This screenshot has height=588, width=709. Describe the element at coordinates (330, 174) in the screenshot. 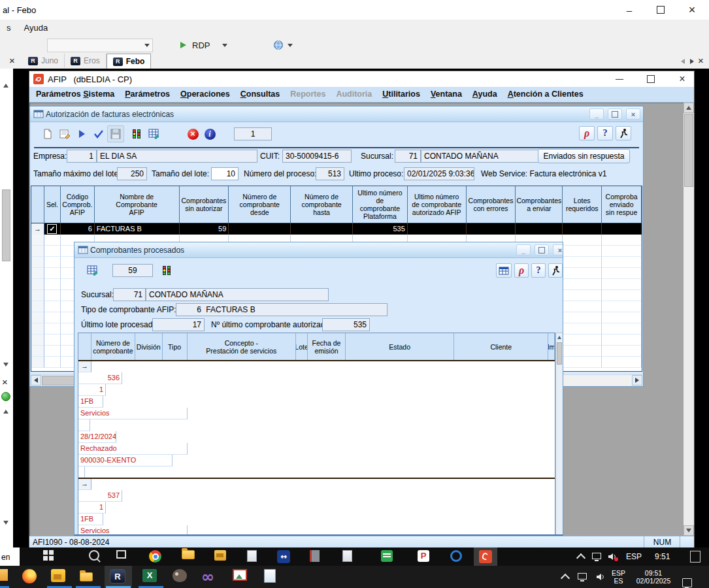

I see `numero-proceso-field: 513` at that location.